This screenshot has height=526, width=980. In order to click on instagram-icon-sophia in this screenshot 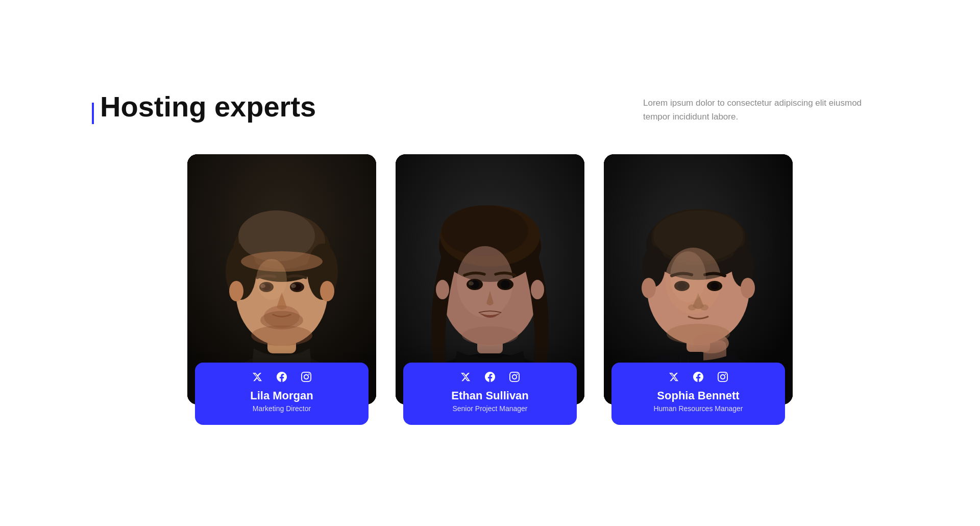, I will do `click(723, 377)`.